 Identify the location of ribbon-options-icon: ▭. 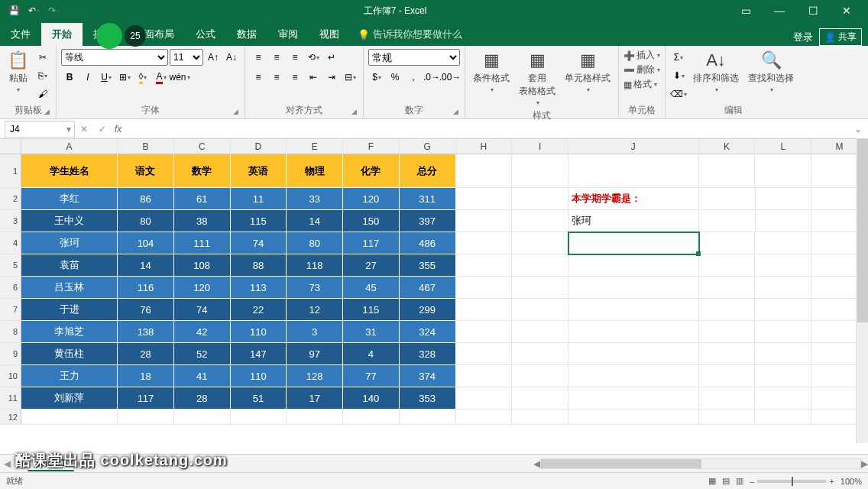
(746, 11).